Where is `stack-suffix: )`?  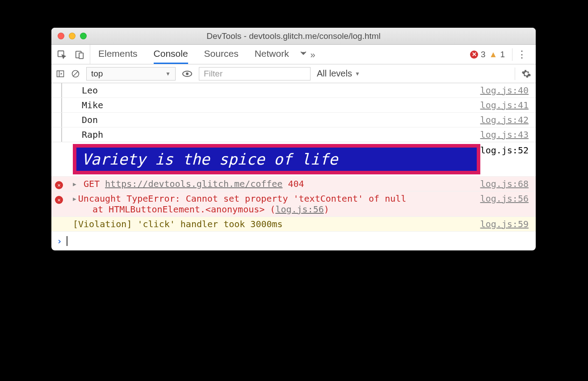 stack-suffix: ) is located at coordinates (327, 209).